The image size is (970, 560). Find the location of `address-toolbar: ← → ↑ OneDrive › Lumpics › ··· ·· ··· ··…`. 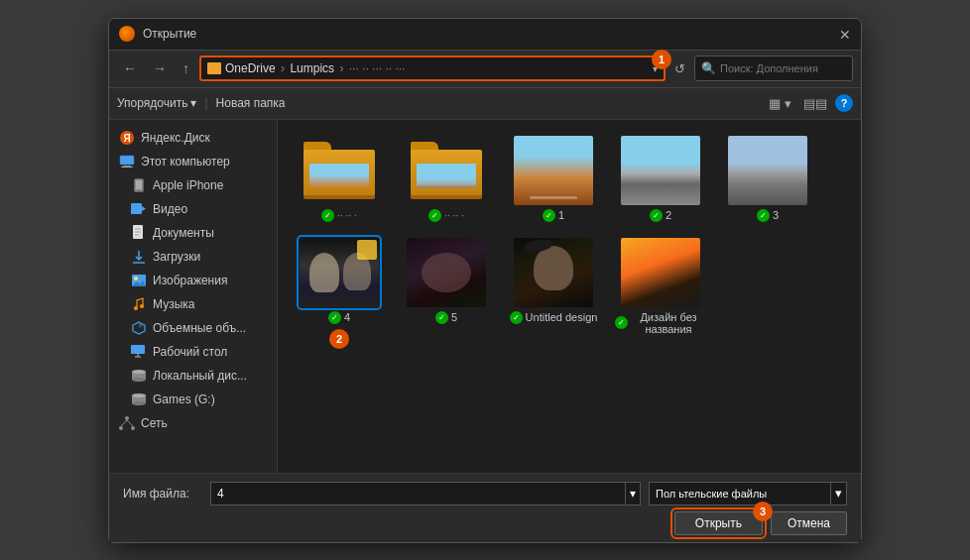

address-toolbar: ← → ↑ OneDrive › Lumpics › ··· ·· ··· ··… is located at coordinates (485, 69).